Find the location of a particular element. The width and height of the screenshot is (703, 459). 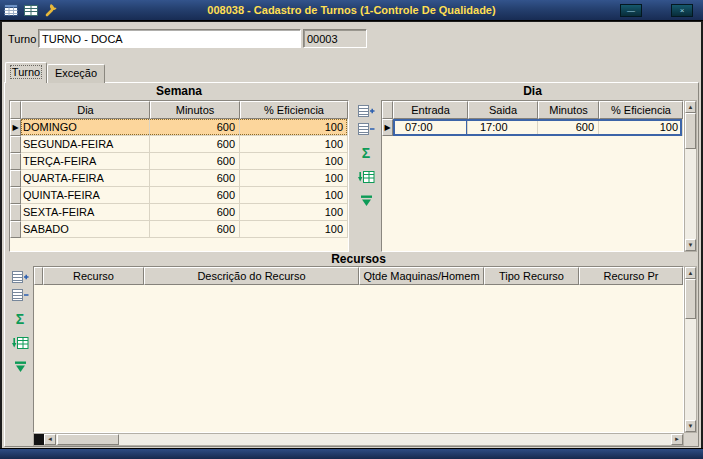

window-bottom-edge is located at coordinates (352, 454).